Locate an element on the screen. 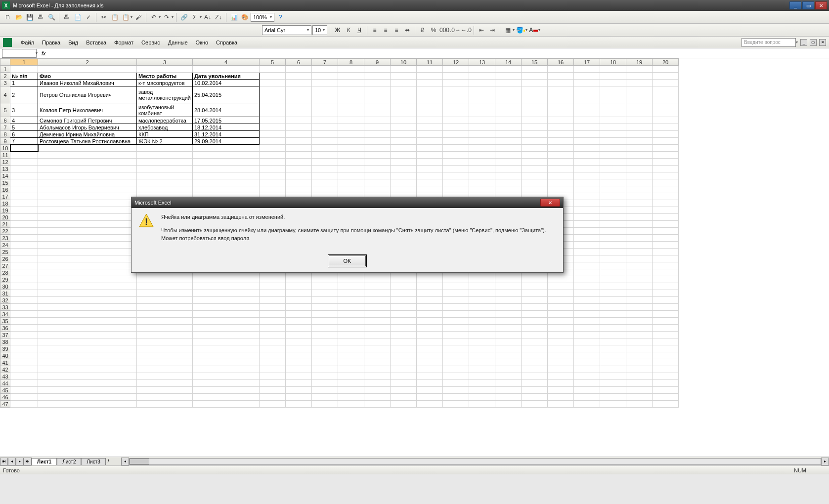 The image size is (829, 504). active-cell is located at coordinates (24, 148).